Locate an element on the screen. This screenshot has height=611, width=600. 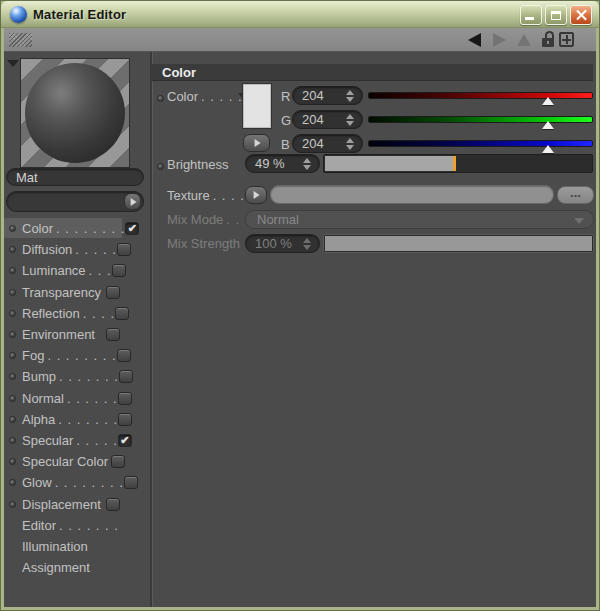
channel-row-fog: Fog . . . . . . . . is located at coordinates (63, 355).